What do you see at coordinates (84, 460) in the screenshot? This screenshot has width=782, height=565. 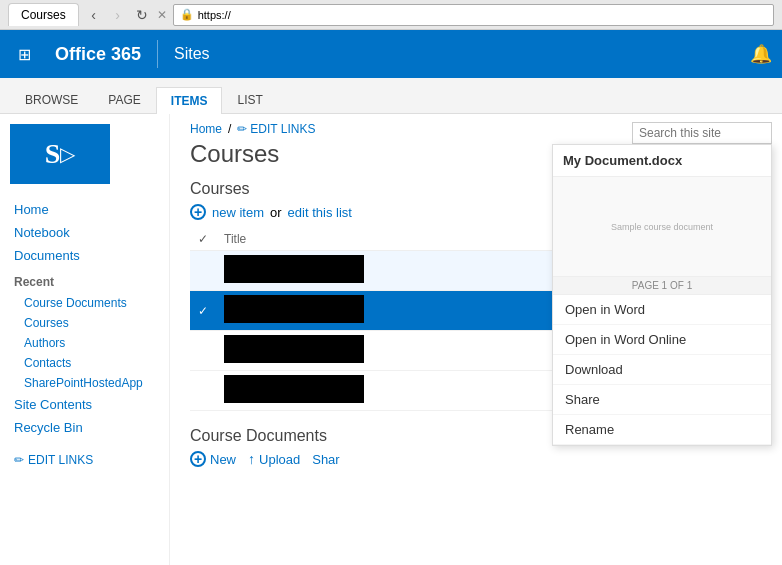 I see `sidebar-edit-links: ✏ EDIT LINKS` at bounding box center [84, 460].